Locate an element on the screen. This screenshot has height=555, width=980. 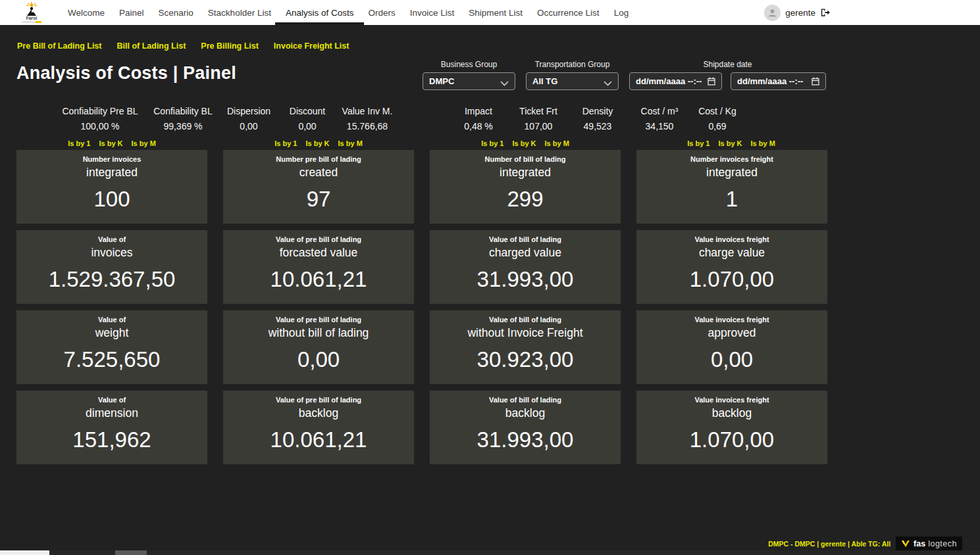
main-menu: Welcome Painel Scenario Stackholder List… is located at coordinates (348, 12).